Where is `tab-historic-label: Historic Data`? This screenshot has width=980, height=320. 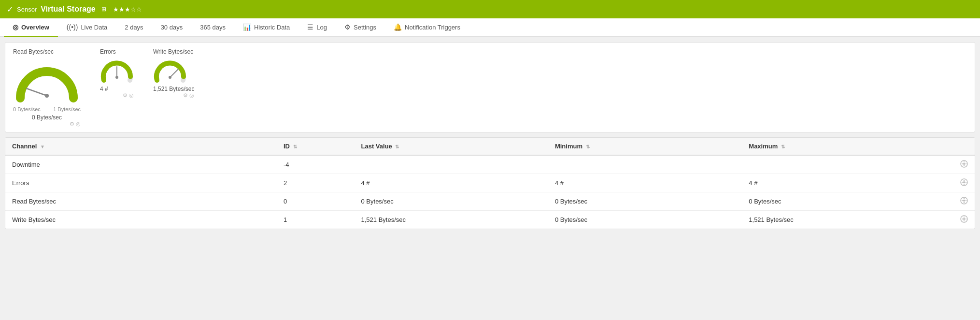 tab-historic-label: Historic Data is located at coordinates (272, 27).